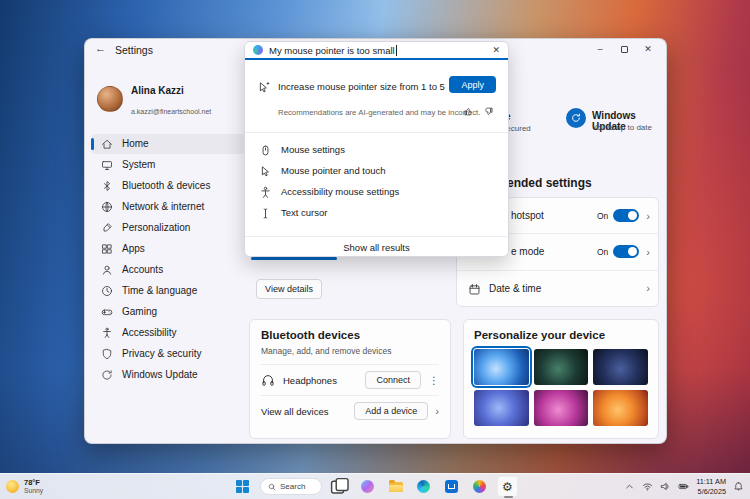 The width and height of the screenshot is (750, 499). I want to click on weather-temp: 78°F, so click(34, 483).